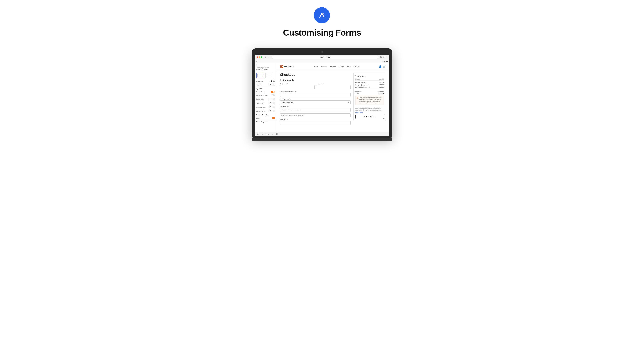  Describe the element at coordinates (266, 85) in the screenshot. I see `font-size-row: Font Size 16 ▲ ▼` at that location.